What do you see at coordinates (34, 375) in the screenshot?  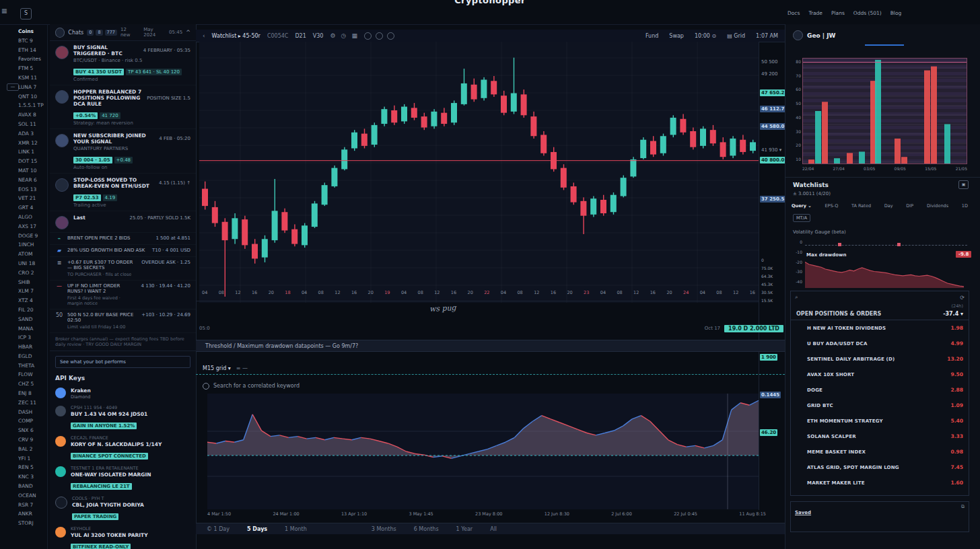 I see `sidebar-item: FLOW` at bounding box center [34, 375].